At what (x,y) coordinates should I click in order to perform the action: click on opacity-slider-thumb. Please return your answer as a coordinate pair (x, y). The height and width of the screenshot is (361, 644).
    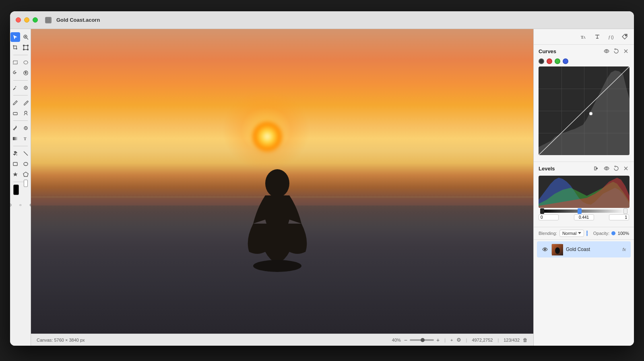
    Looking at the image, I should click on (613, 233).